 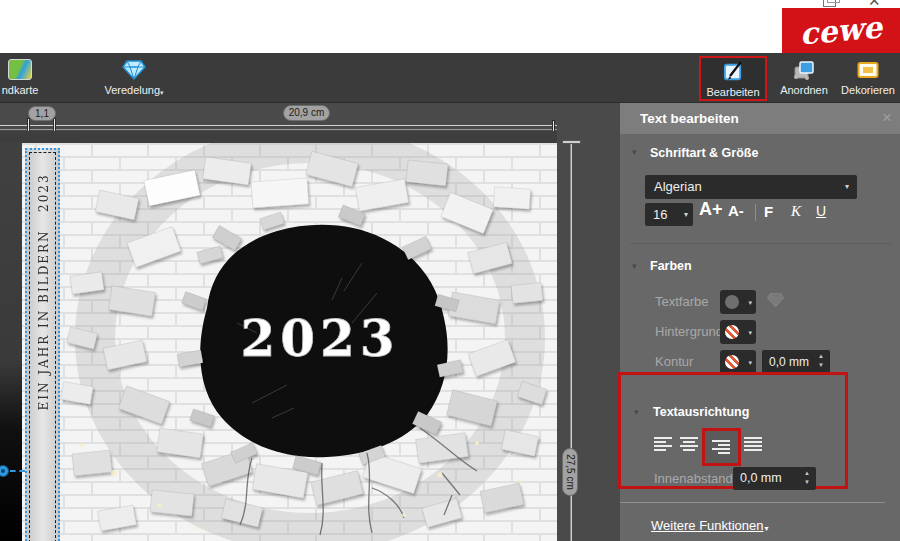 I want to click on panel-header: Text bearbeiten ×, so click(x=760, y=118).